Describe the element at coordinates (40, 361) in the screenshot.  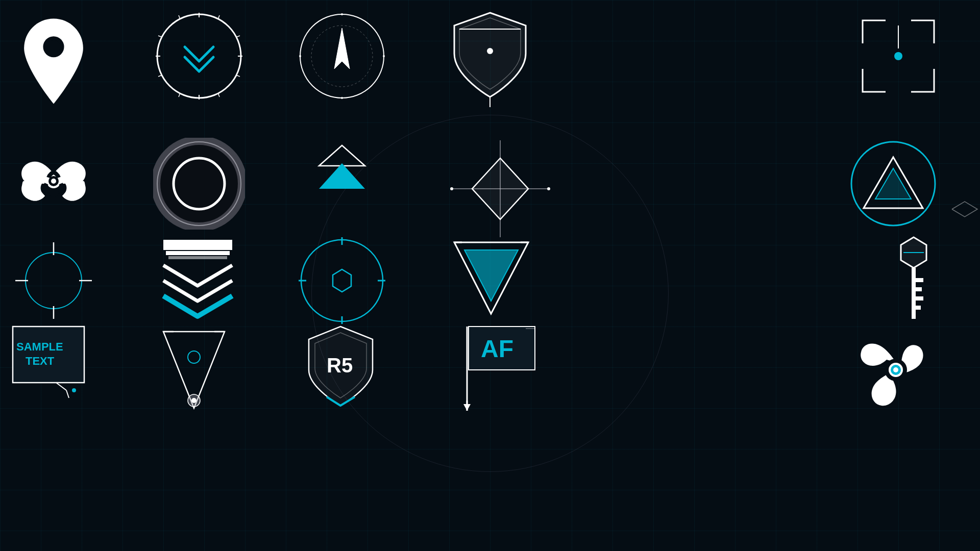
I see `svg-text: TEXT` at that location.